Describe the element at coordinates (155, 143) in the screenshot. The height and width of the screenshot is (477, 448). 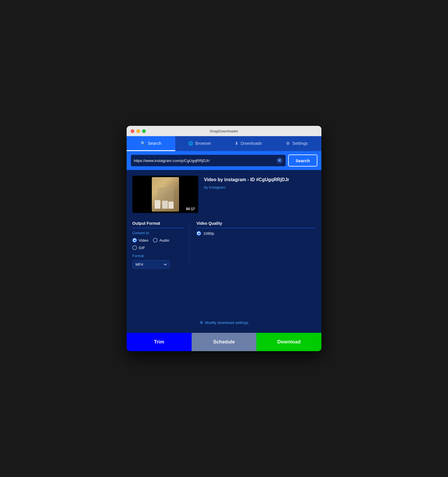
I see `tab-search-label: Search` at that location.